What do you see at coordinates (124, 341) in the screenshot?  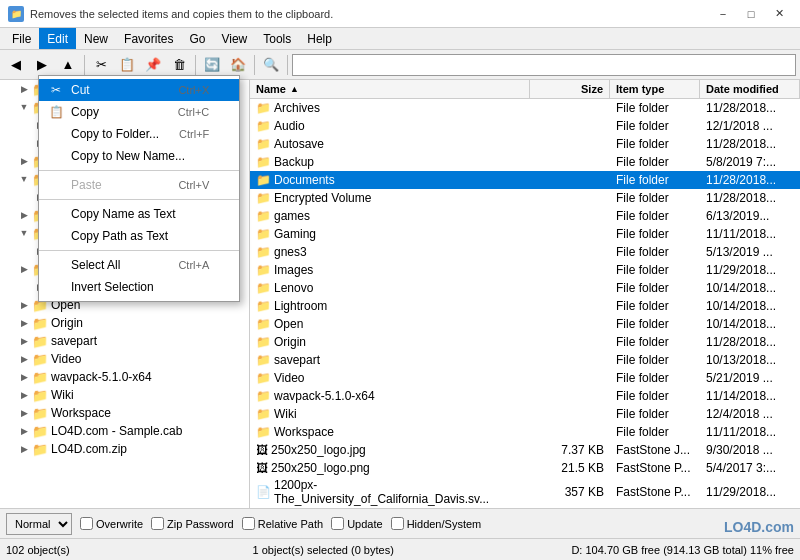 I see `tree-item: ▶ 📁 savepart` at bounding box center [124, 341].